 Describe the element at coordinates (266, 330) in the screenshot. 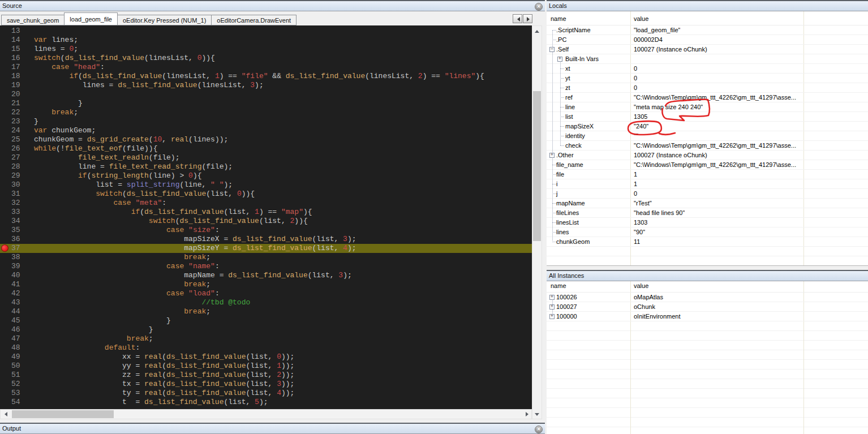

I see `code-line: 46 }` at that location.